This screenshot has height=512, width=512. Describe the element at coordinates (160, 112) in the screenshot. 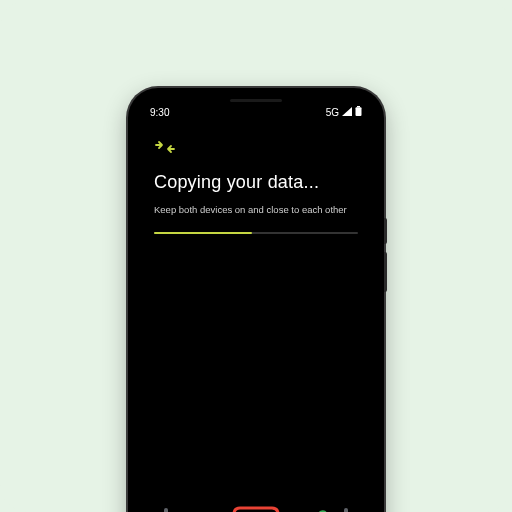

I see `status-time: 9:30` at that location.